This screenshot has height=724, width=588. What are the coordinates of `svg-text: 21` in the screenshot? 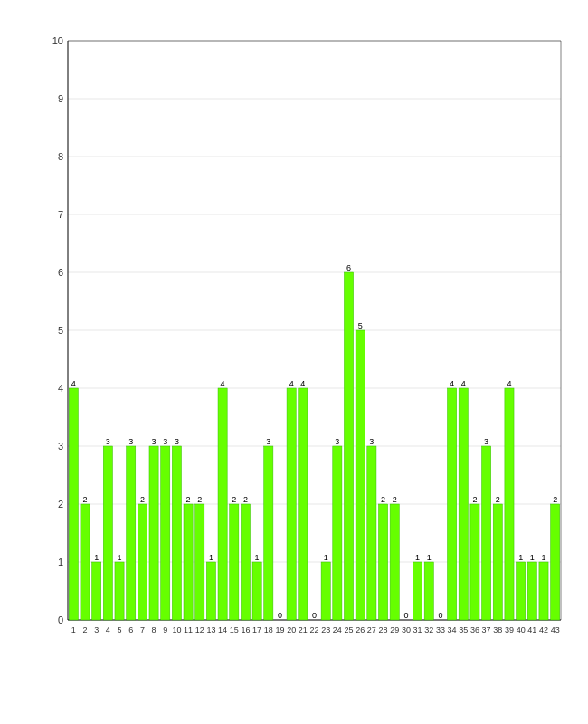 It's located at (303, 630).